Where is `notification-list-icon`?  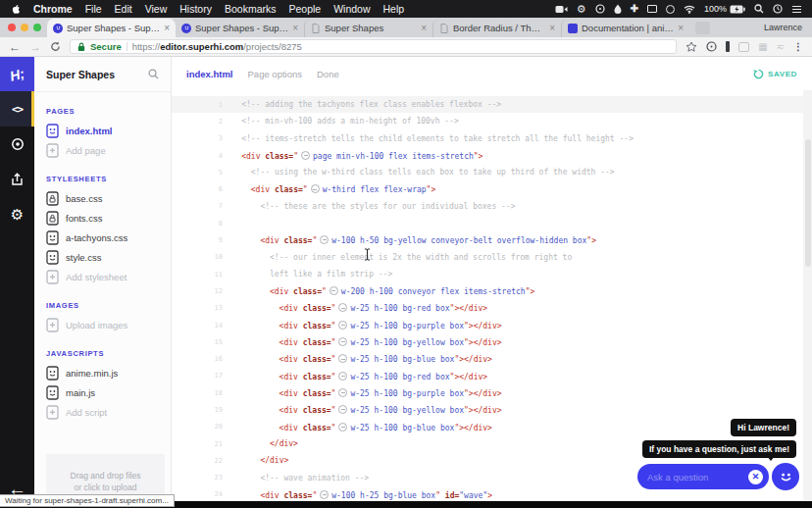 notification-list-icon is located at coordinates (796, 10).